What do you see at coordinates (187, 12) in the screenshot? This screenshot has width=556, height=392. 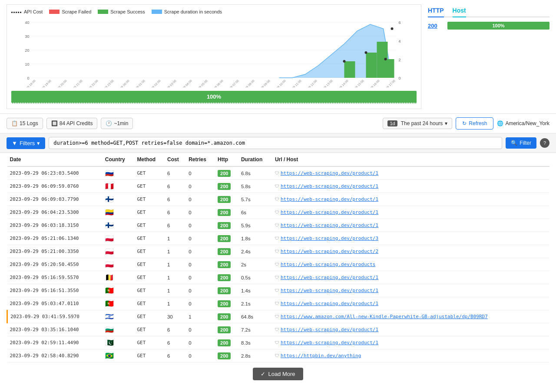 I see `legend-scrape-duration: Scrape duration in seconds` at bounding box center [187, 12].